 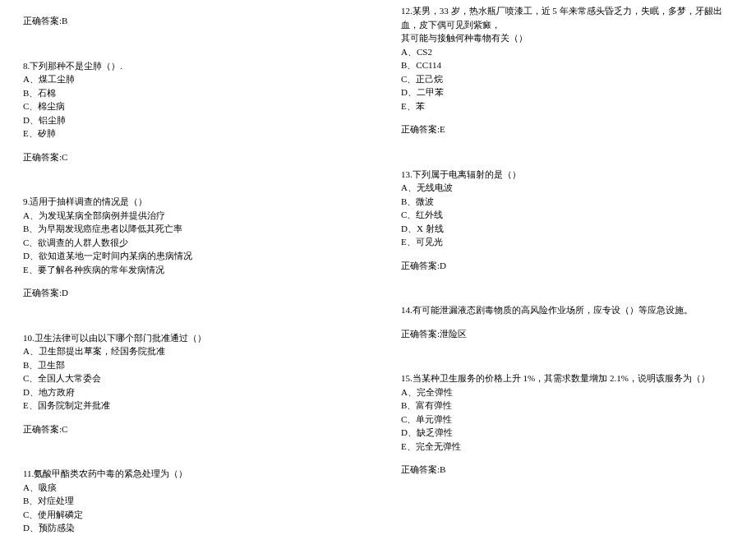 I want to click on q11-stem: 11.氨酸甲酯类农药中毒的紧急处理为（）, so click(x=192, y=473).